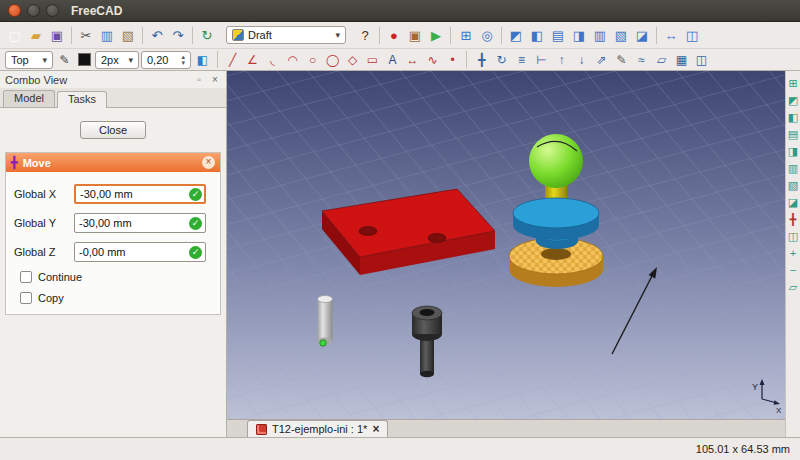  I want to click on draft-clone-icon: ◫, so click(702, 60).